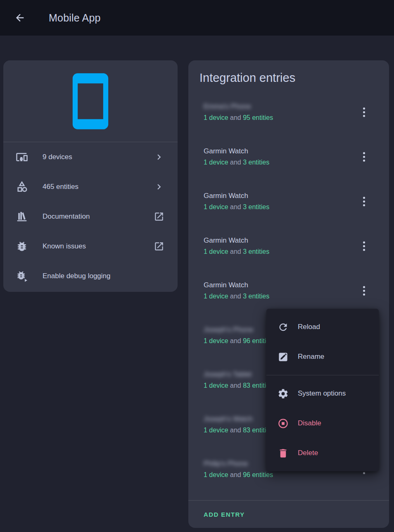  I want to click on reload-icon, so click(283, 327).